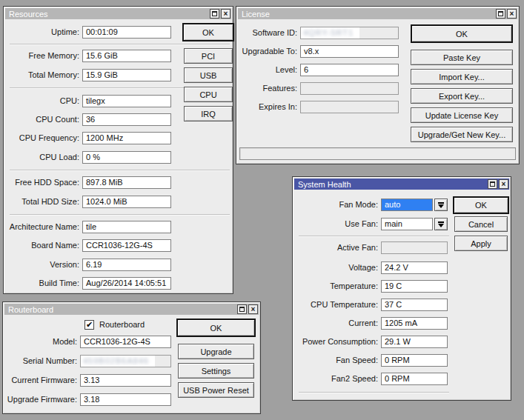 The image size is (524, 420). What do you see at coordinates (335, 379) in the screenshot?
I see `fan2-speed-label: Fan2 Speed:` at bounding box center [335, 379].